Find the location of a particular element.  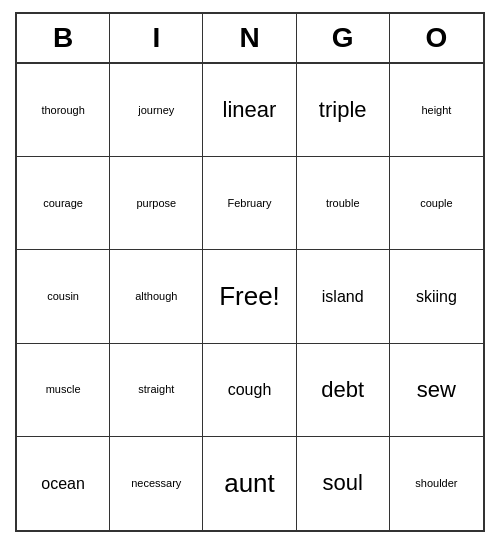

bingo-cell-9: couple is located at coordinates (436, 204).